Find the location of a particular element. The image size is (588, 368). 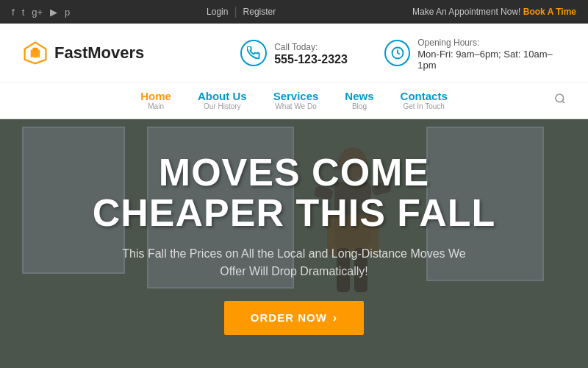

googleplus-icon: g+ is located at coordinates (37, 12).